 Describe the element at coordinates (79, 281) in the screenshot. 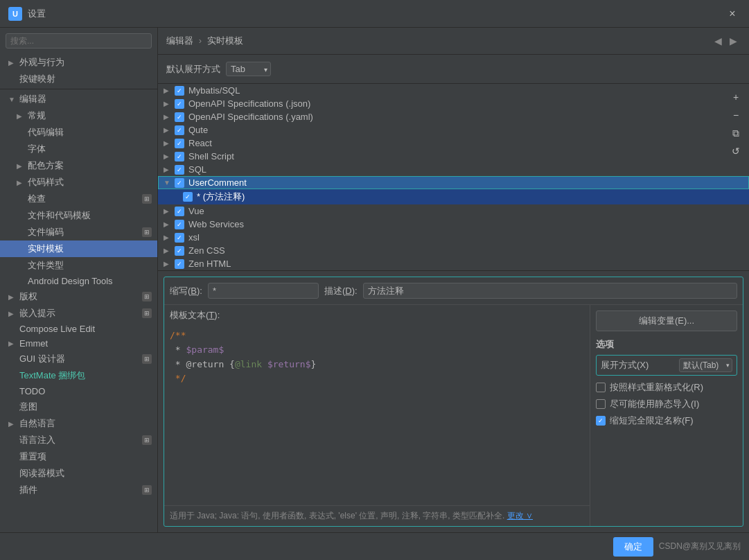

I see `sidebar-item-android-design: Android Design Tools` at that location.